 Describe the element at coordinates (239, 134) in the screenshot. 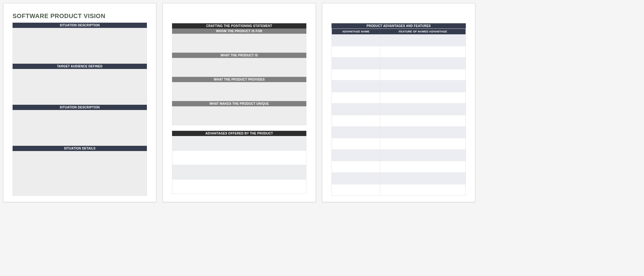

I see `section-header-advantages: ADVANTAGES OFFERED BY THE PRODUCT` at that location.